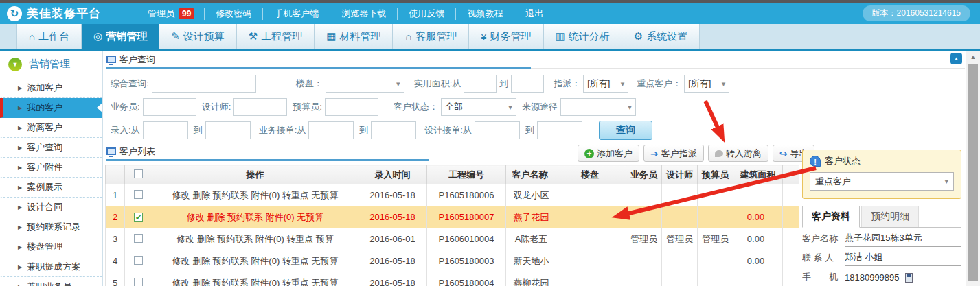  Describe the element at coordinates (467, 261) in the screenshot. I see `cell-project-code: P1605180003` at that location.